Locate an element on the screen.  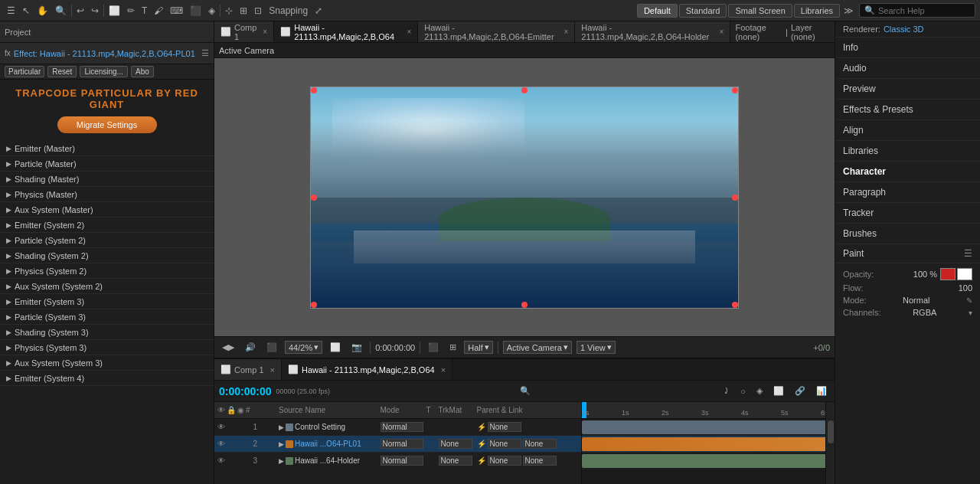
audio-icon: 🔊 is located at coordinates (250, 348).